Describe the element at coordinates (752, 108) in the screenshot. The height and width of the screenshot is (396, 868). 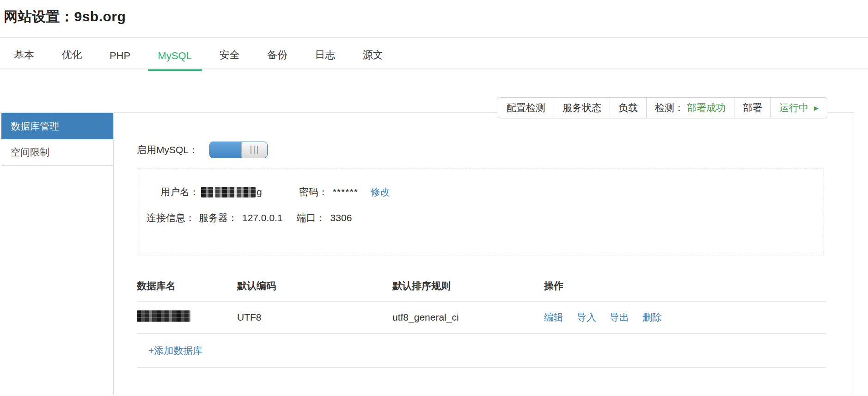
I see `deploy-button: 部署` at that location.